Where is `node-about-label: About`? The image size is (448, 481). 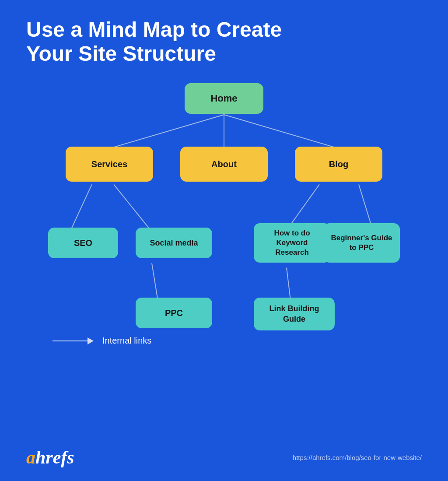
node-about-label: About is located at coordinates (224, 164).